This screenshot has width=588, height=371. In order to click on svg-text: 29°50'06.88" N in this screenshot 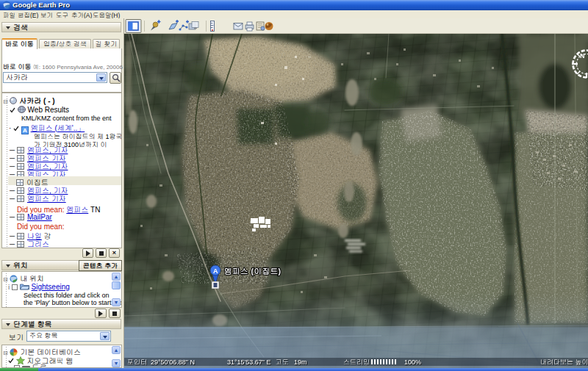, I will do `click(173, 361)`.